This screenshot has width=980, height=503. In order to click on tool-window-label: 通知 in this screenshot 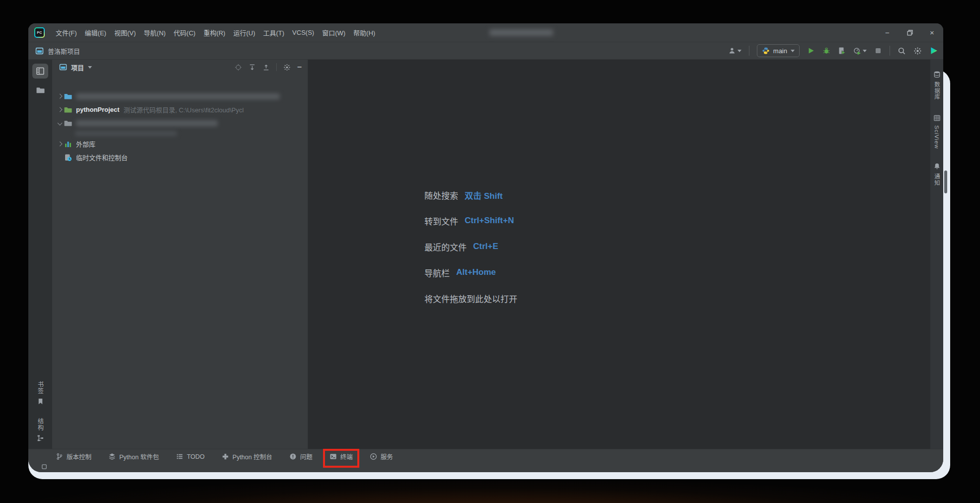, I will do `click(937, 180)`.